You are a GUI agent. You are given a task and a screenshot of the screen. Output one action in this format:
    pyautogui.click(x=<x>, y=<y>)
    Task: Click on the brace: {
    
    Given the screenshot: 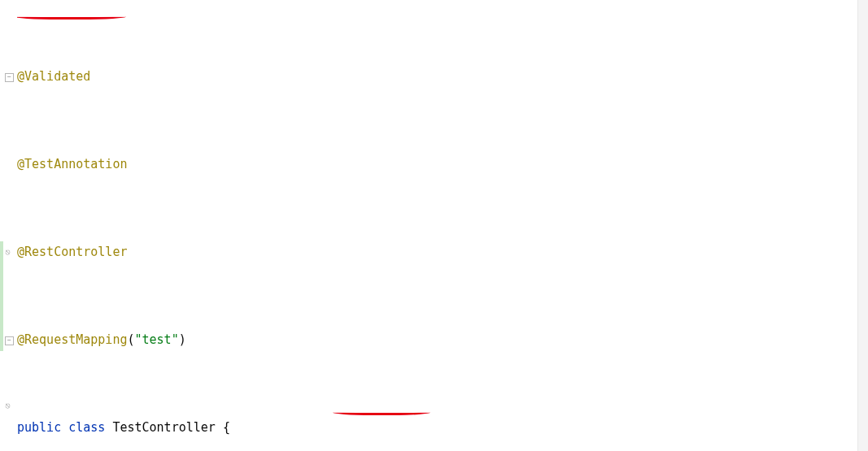 What is the action you would take?
    pyautogui.click(x=226, y=427)
    